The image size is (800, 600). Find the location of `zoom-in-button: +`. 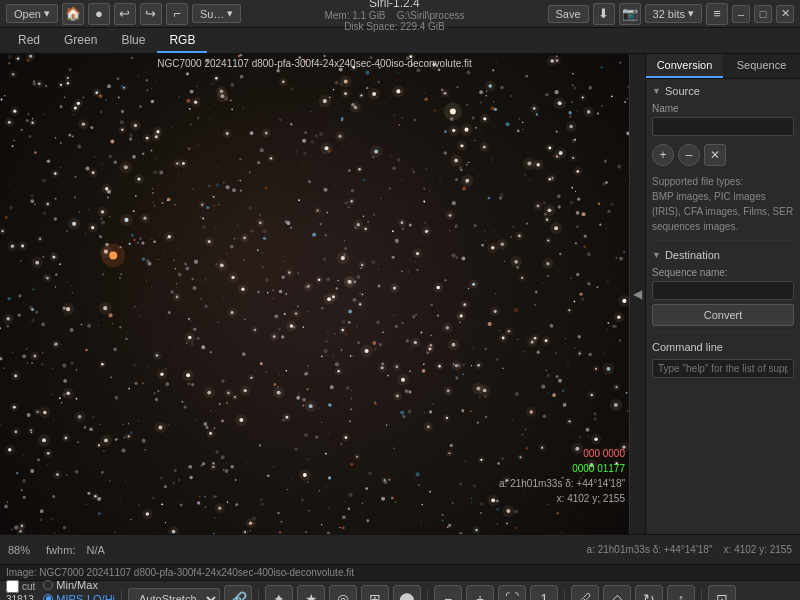

zoom-in-button: + is located at coordinates (480, 593).